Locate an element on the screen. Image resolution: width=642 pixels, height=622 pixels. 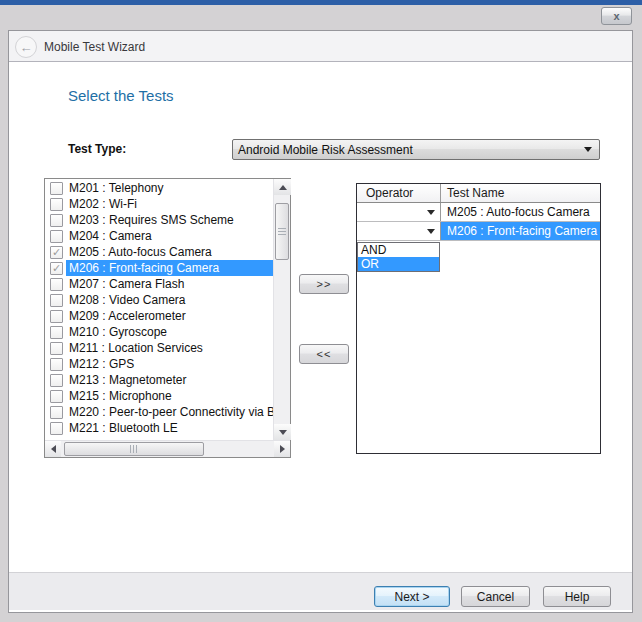
test-item-label: M215 : Microphone is located at coordinates (170, 396).